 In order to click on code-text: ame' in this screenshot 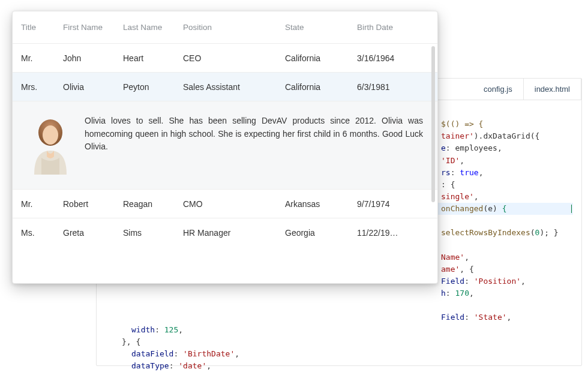, I will do `click(450, 269)`.